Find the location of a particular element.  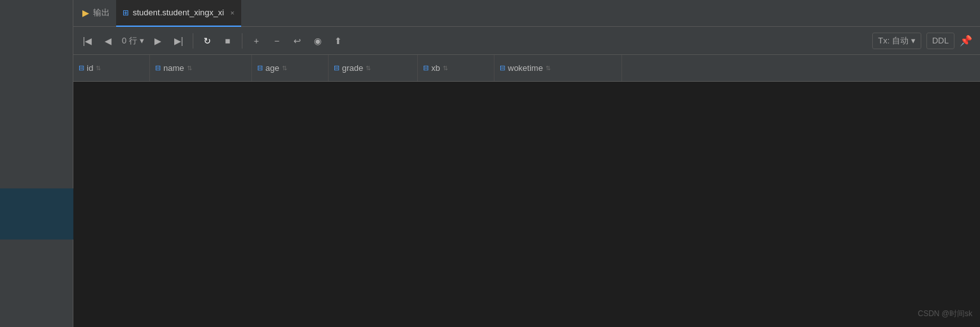

next-row-button: ▶ is located at coordinates (158, 41).